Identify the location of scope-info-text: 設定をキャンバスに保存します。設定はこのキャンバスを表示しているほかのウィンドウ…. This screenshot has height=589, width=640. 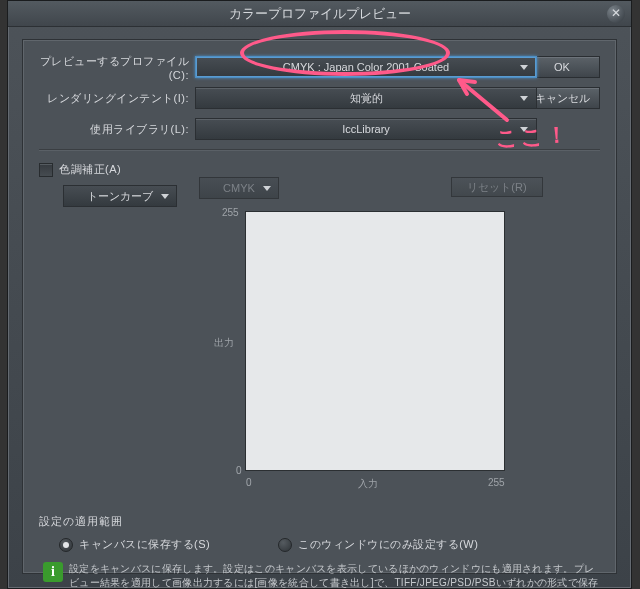
(334, 576).